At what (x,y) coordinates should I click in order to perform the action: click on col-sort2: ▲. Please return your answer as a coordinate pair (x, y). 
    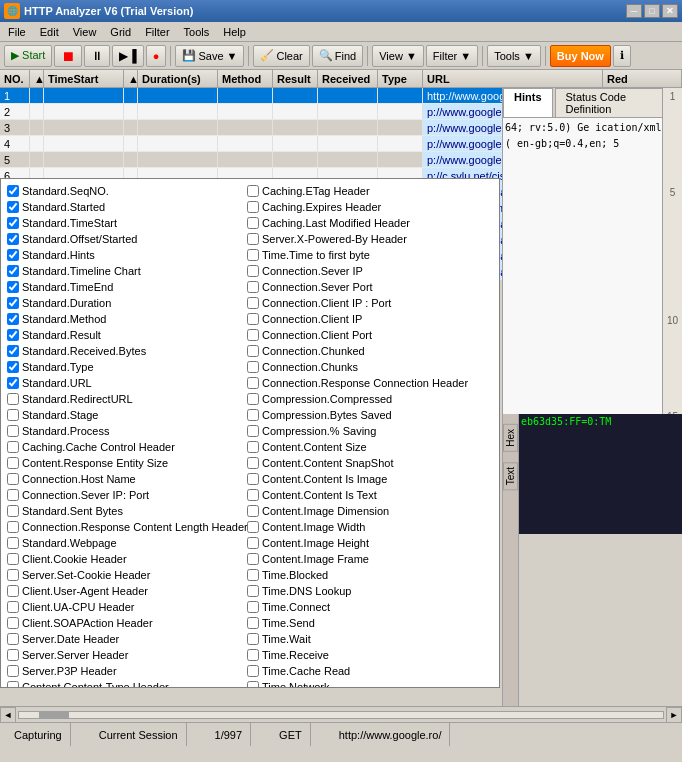
    Looking at the image, I should click on (131, 78).